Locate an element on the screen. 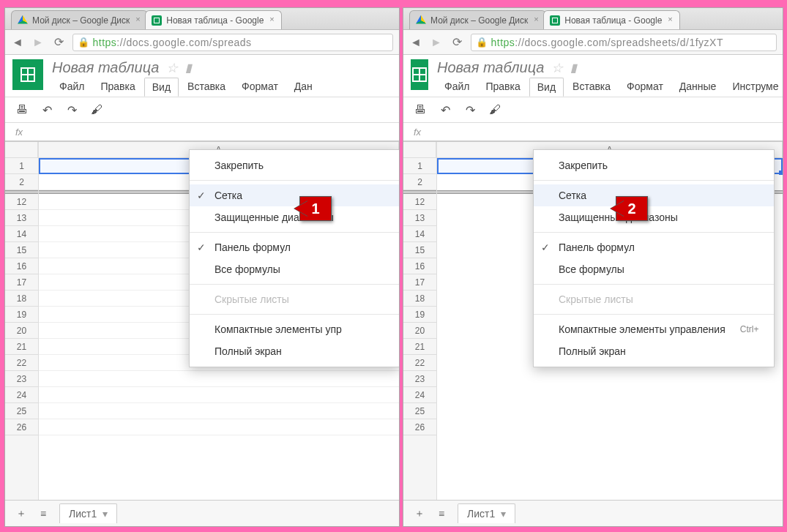 The width and height of the screenshot is (787, 532). sheet-tab: Лист1 ▾ is located at coordinates (486, 514).